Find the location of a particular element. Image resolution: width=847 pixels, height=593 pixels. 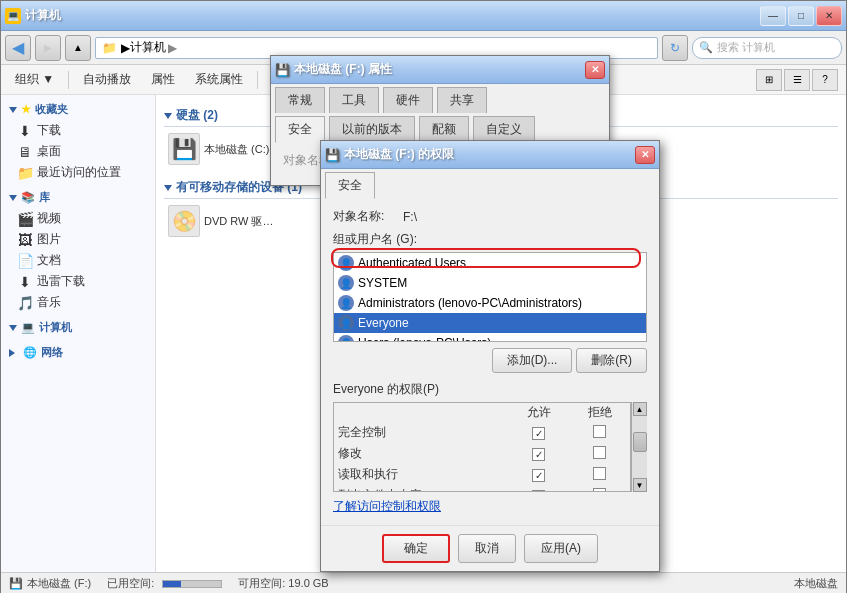

perm-scrollbar-thumb is located at coordinates (640, 442).